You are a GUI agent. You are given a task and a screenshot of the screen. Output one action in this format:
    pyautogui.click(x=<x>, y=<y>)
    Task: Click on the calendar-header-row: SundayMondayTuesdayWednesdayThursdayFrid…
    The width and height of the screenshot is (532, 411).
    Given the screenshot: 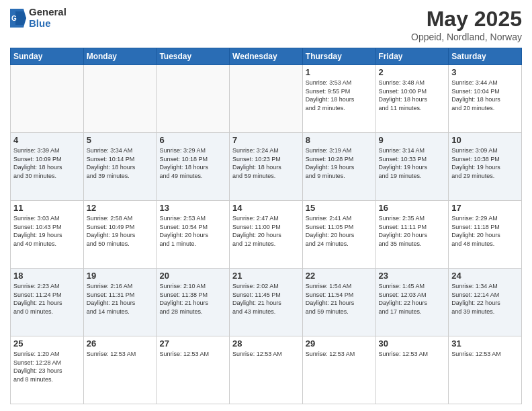 What is the action you would take?
    pyautogui.click(x=266, y=56)
    